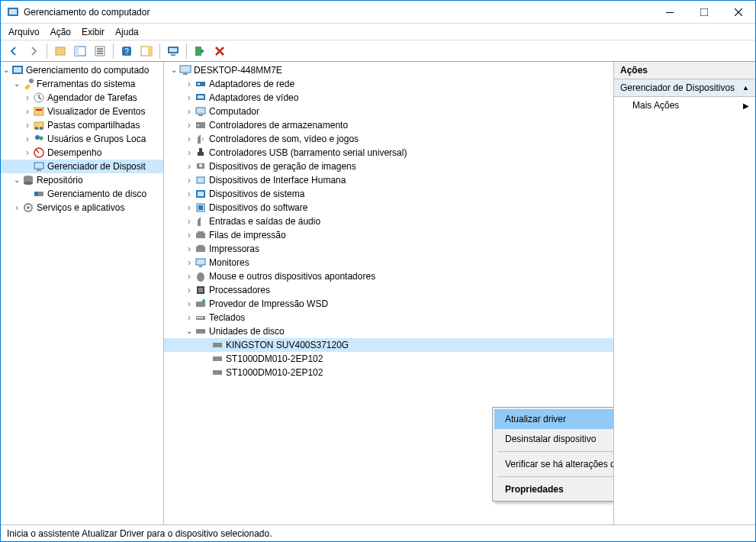 This screenshot has height=542, width=756. What do you see at coordinates (389, 84) in the screenshot?
I see `device-category: Adaptadores de rede` at bounding box center [389, 84].